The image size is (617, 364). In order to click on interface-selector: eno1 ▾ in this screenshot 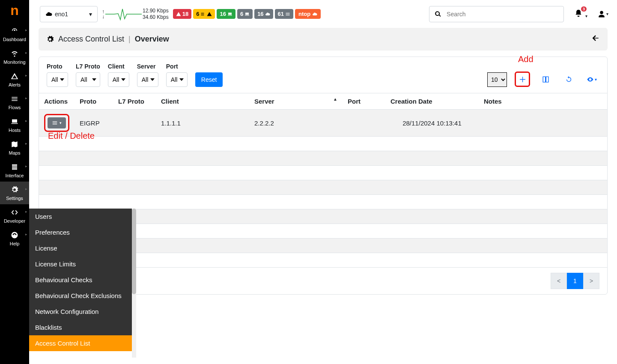, I will do `click(69, 14)`.